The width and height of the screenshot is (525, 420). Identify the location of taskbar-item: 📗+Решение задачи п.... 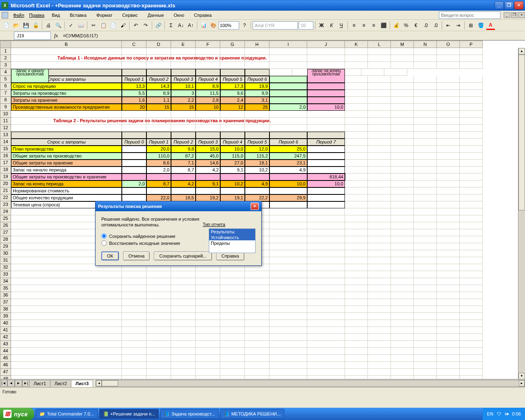
(129, 414).